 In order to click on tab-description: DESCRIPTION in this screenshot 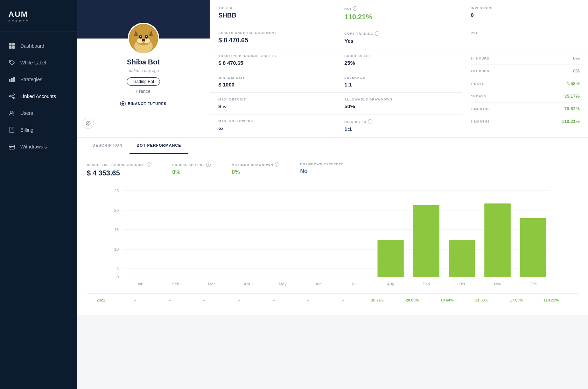, I will do `click(107, 146)`.